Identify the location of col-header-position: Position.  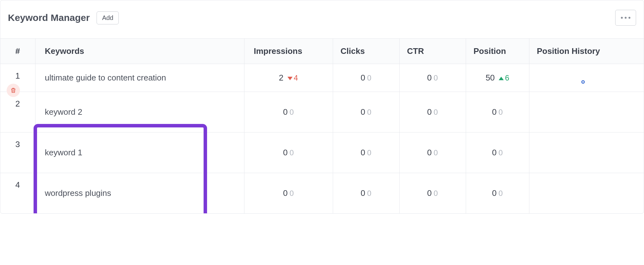
(497, 51).